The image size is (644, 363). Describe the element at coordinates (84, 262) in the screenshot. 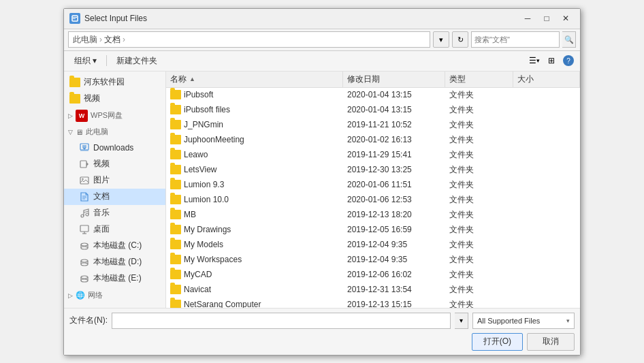

I see `disk-icon-d` at that location.